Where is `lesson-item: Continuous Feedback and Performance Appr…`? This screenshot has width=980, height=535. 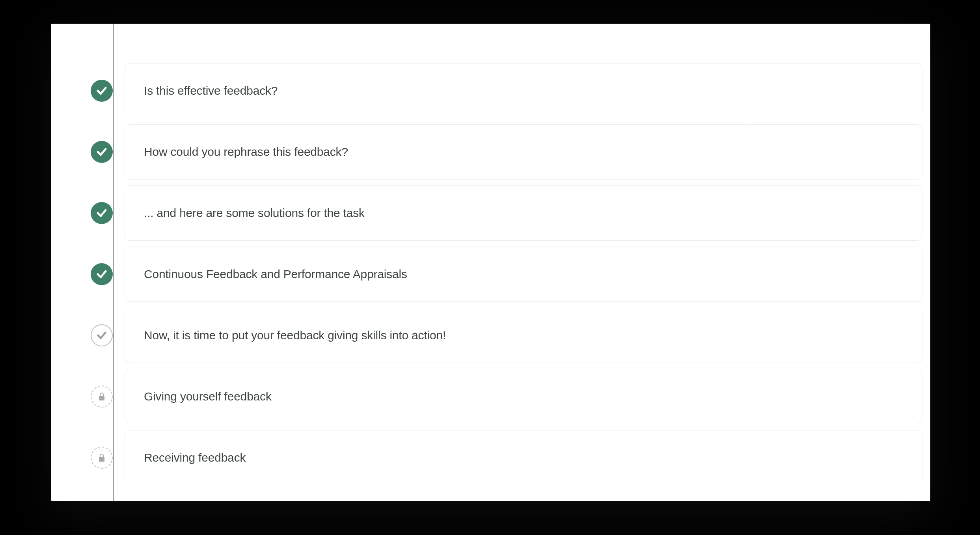
lesson-item: Continuous Feedback and Performance Appr… is located at coordinates (524, 274).